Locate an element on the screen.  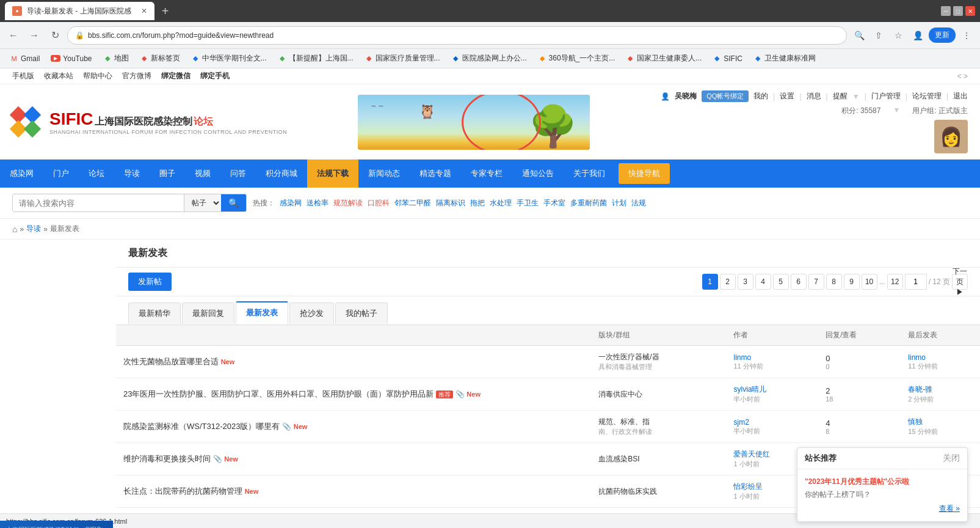
hot-tag-or: 手术室 is located at coordinates (554, 203).